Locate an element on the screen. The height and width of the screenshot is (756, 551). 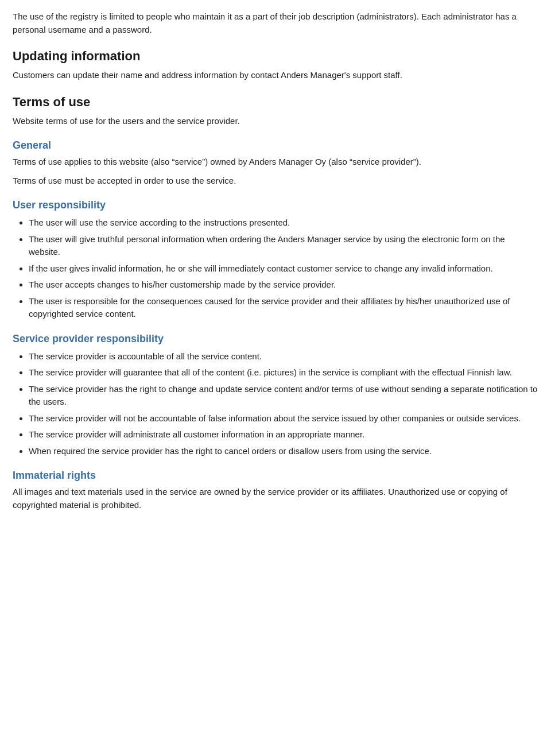
list-item: The user accepts changes to his/her cust… is located at coordinates (284, 285).